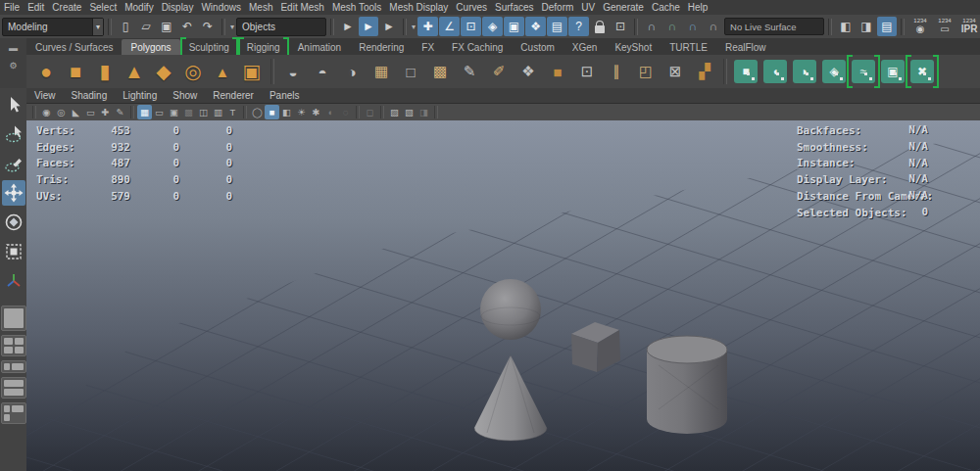 The width and height of the screenshot is (980, 471). I want to click on tool-axis-indicator, so click(14, 281).